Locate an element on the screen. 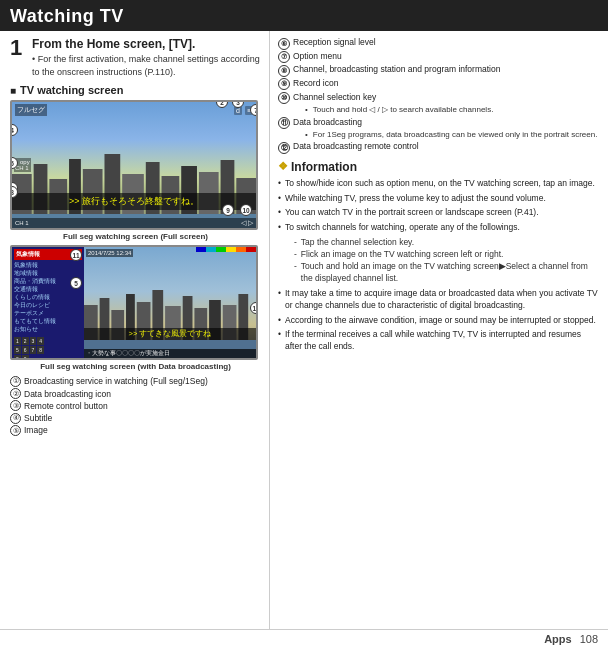 The image size is (608, 648). full-seg-caption: Full seg watching screen (Full screen) is located at coordinates (136, 236).